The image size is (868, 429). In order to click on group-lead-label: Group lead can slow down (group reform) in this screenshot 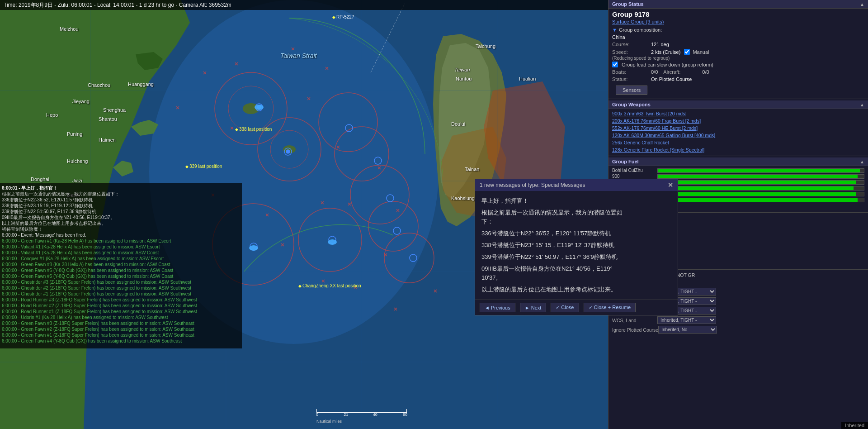, I will do `click(667, 65)`.